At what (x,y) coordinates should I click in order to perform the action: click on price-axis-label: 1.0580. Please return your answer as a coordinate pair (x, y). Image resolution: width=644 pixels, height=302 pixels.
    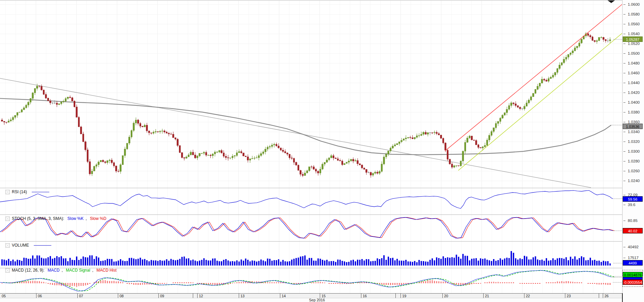
    Looking at the image, I should click on (632, 14).